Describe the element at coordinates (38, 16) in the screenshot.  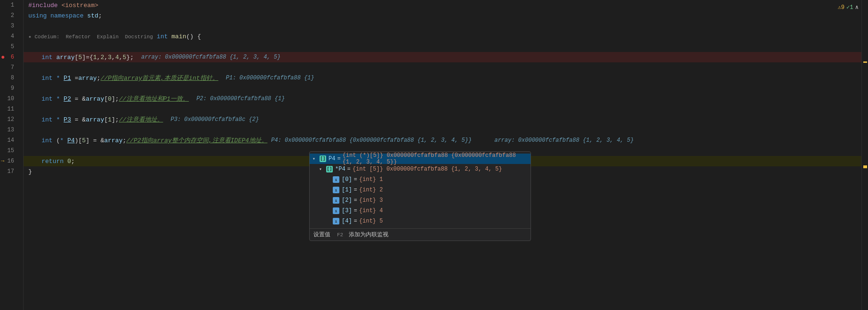
I see `kw-using: using` at that location.